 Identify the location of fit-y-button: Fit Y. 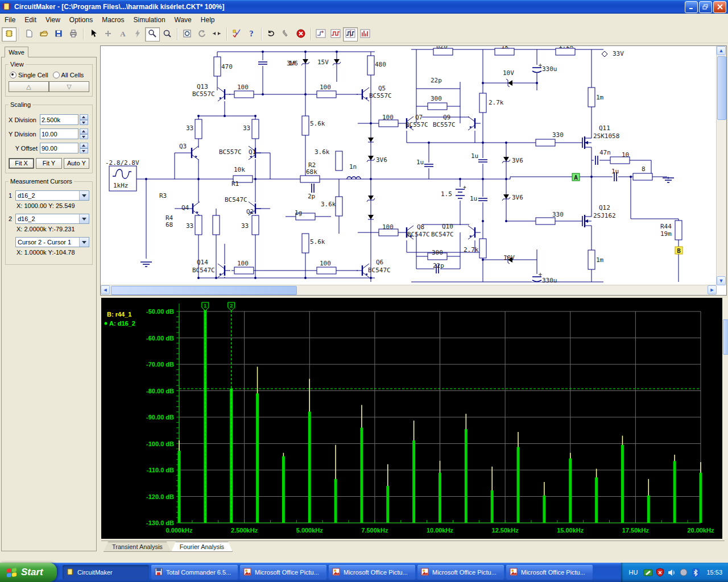
(49, 164).